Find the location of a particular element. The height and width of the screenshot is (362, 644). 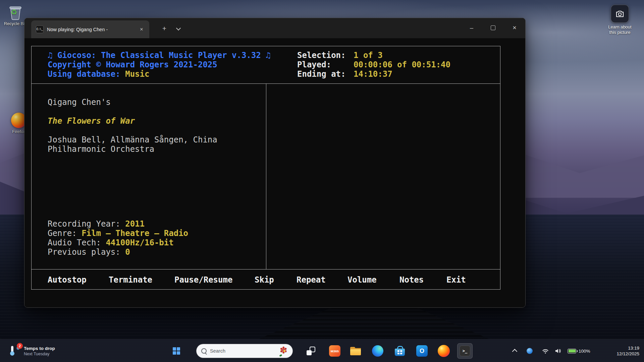

detail-label: Genre: is located at coordinates (64, 233).